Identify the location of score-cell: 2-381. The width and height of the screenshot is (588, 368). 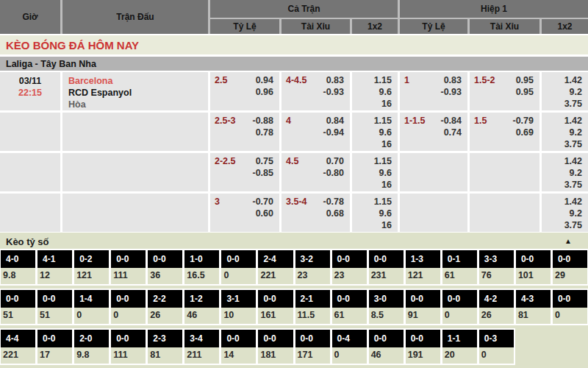
(165, 347).